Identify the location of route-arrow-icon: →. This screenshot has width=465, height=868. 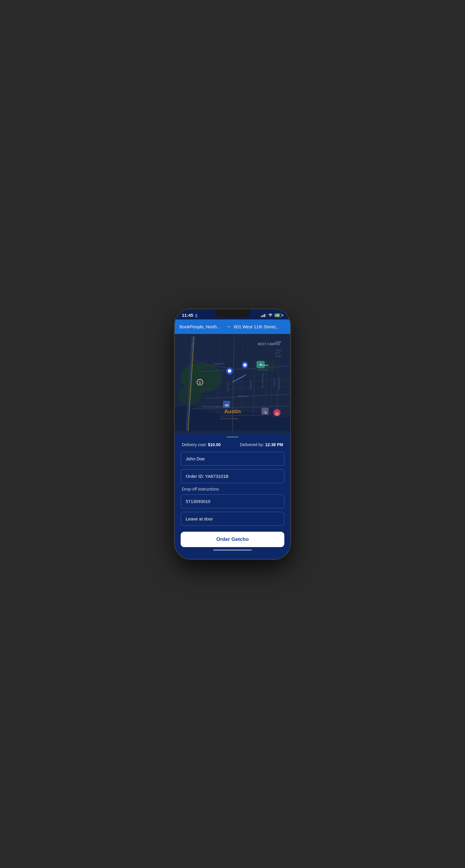
(228, 327).